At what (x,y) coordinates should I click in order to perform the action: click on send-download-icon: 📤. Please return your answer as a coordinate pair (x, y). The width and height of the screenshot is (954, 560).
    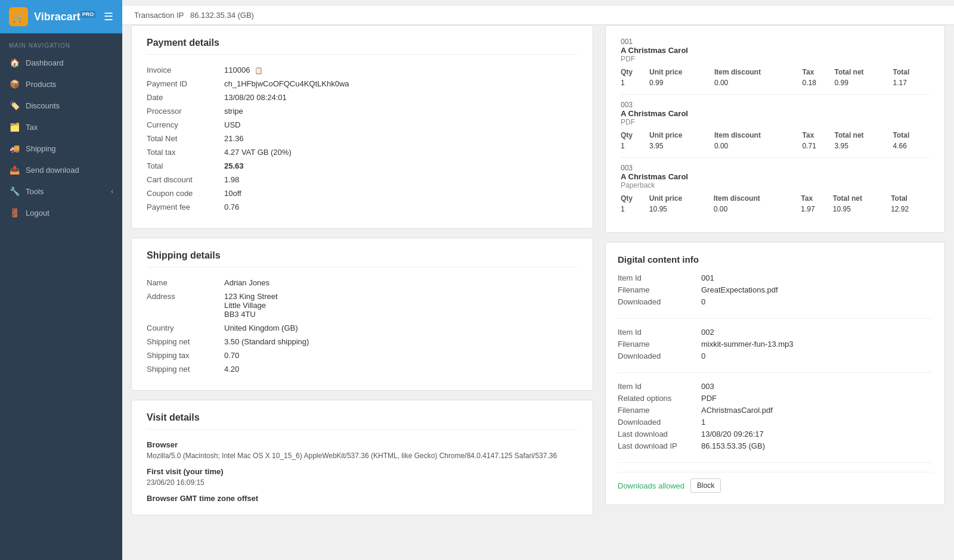
    Looking at the image, I should click on (14, 170).